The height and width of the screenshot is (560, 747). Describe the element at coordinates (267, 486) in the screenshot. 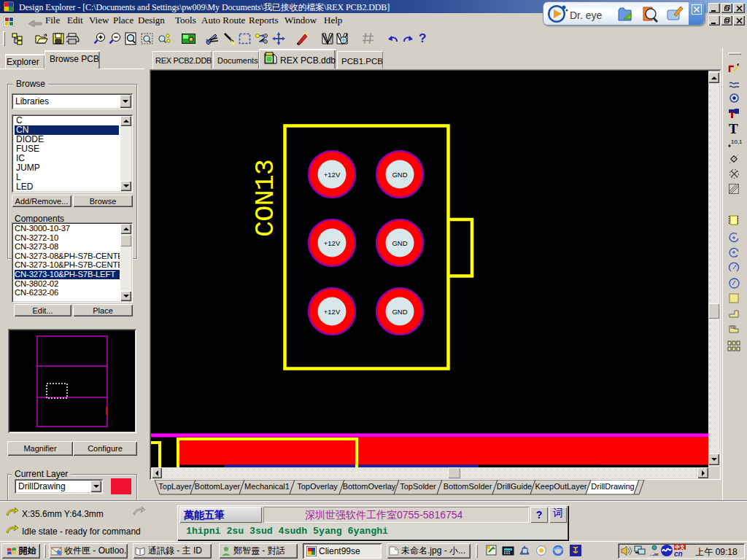

I see `svg-text: Mechanical1` at that location.